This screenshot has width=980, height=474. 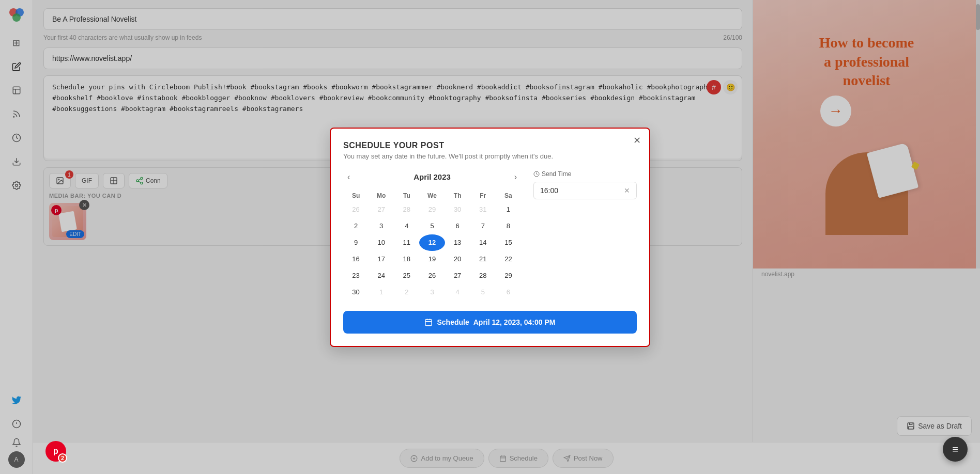 I want to click on calendar-day: 31, so click(x=483, y=210).